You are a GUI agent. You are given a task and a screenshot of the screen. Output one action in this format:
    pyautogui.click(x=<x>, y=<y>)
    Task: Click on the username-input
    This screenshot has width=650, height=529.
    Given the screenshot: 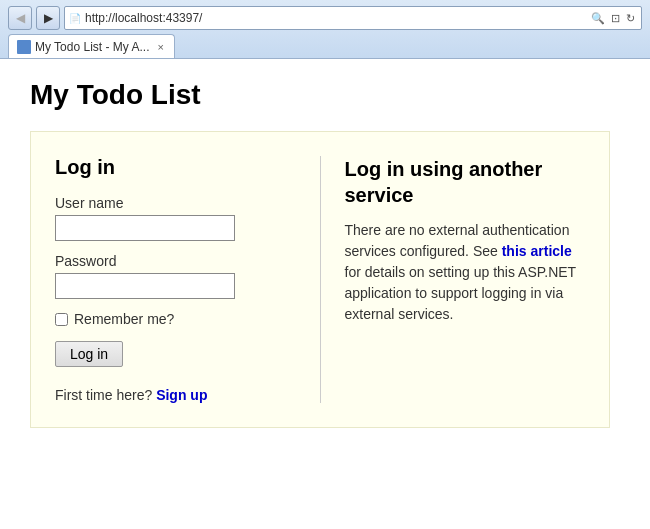 What is the action you would take?
    pyautogui.click(x=145, y=228)
    